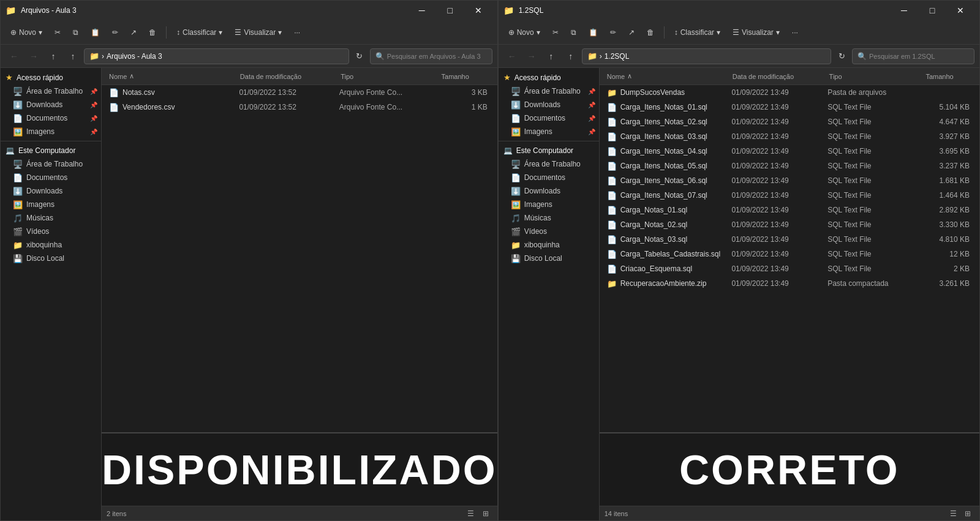  What do you see at coordinates (51, 204) in the screenshot?
I see `left-comp-images: 🖼️ Imagens` at bounding box center [51, 204].